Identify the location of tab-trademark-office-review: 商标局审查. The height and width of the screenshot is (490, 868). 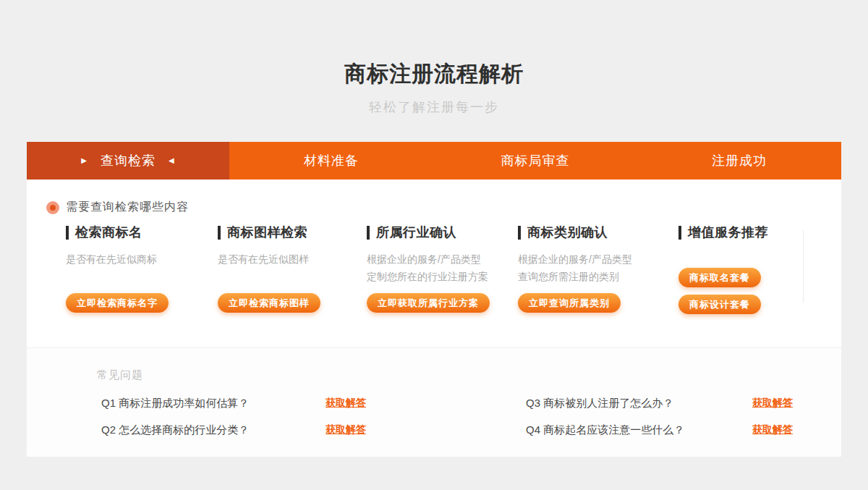
(535, 161).